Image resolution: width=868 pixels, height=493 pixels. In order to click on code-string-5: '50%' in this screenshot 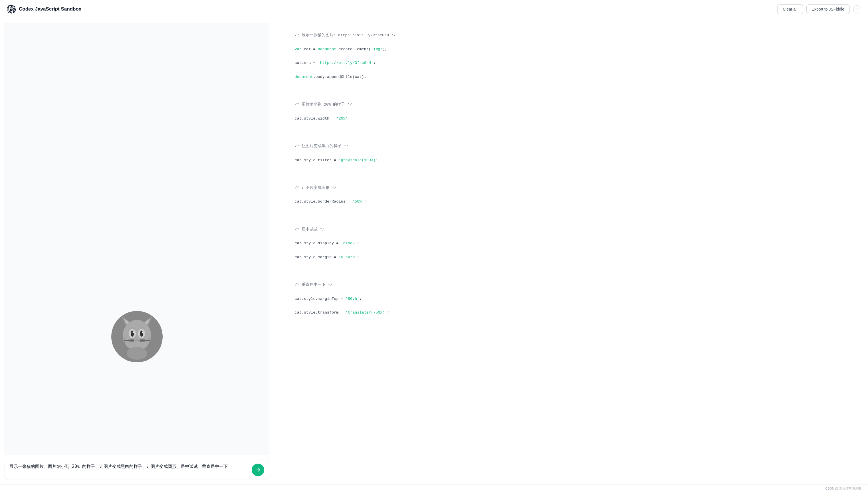, I will do `click(358, 202)`.